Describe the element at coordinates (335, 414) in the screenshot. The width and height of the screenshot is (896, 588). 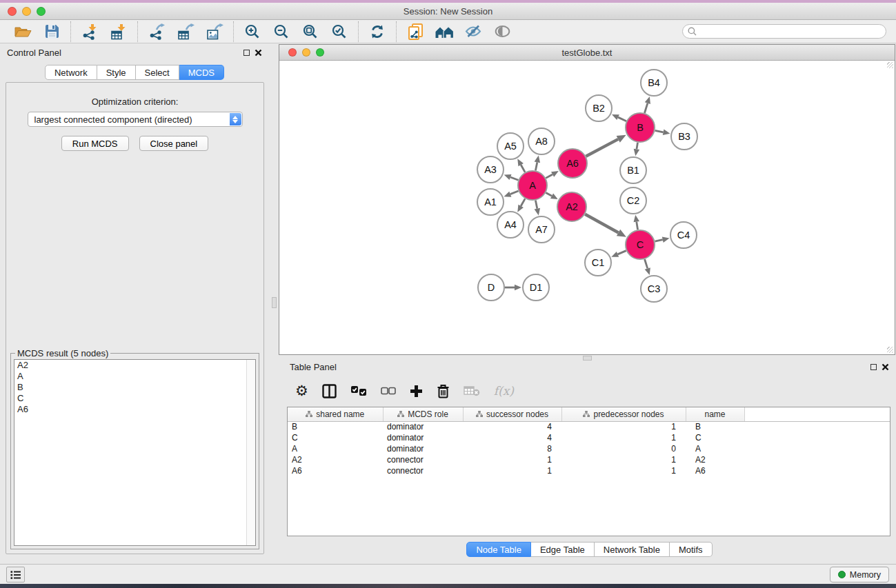
I see `column-header-shared-name: shared name` at that location.